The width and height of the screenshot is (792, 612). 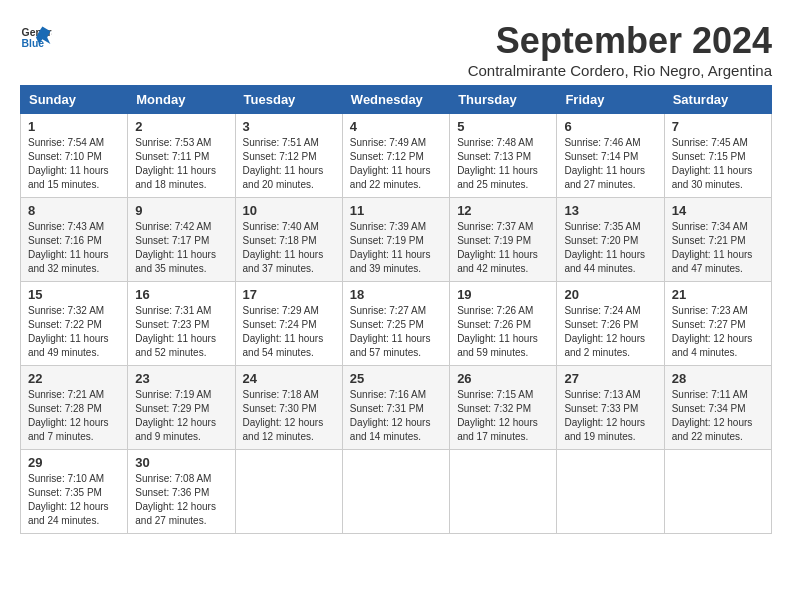 What do you see at coordinates (396, 210) in the screenshot?
I see `day-number: 11` at bounding box center [396, 210].